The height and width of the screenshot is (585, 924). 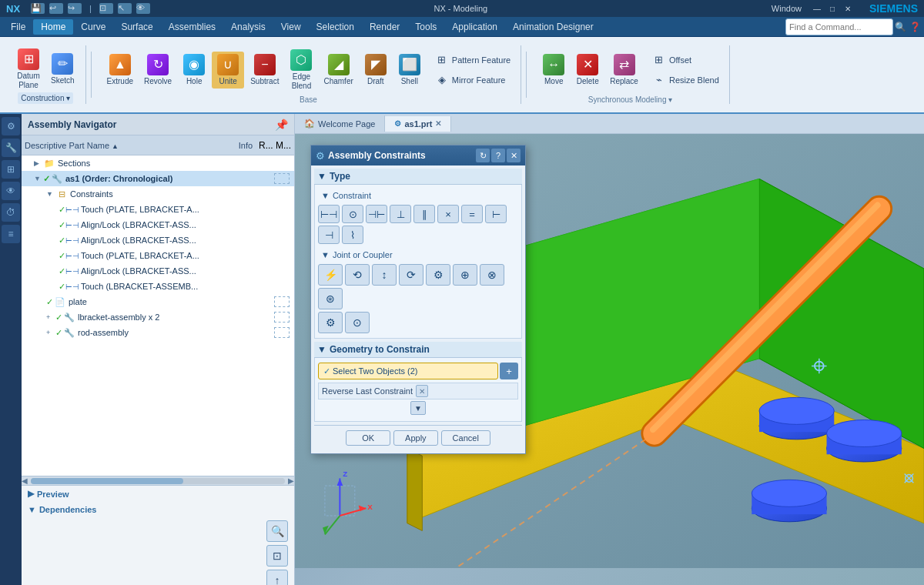 I want to click on tree-item-sections: ▶ 📁 Sections, so click(x=158, y=163).